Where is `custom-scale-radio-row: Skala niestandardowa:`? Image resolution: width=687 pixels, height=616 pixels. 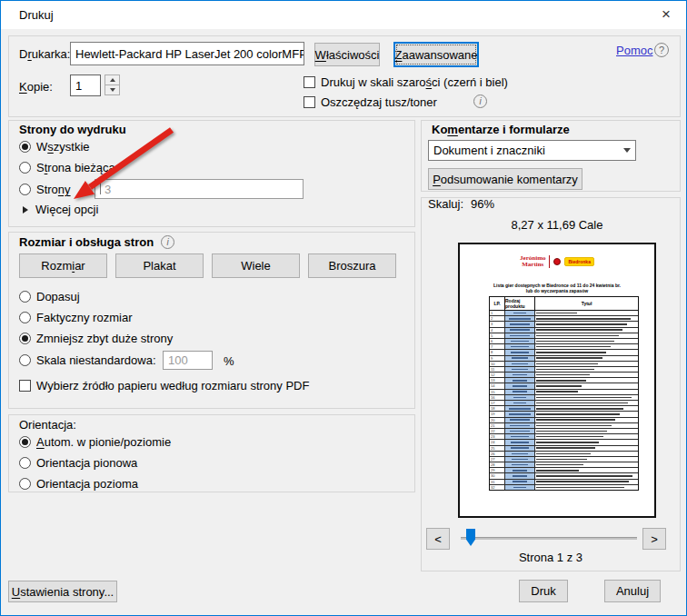 custom-scale-radio-row: Skala niestandardowa: is located at coordinates (87, 360).